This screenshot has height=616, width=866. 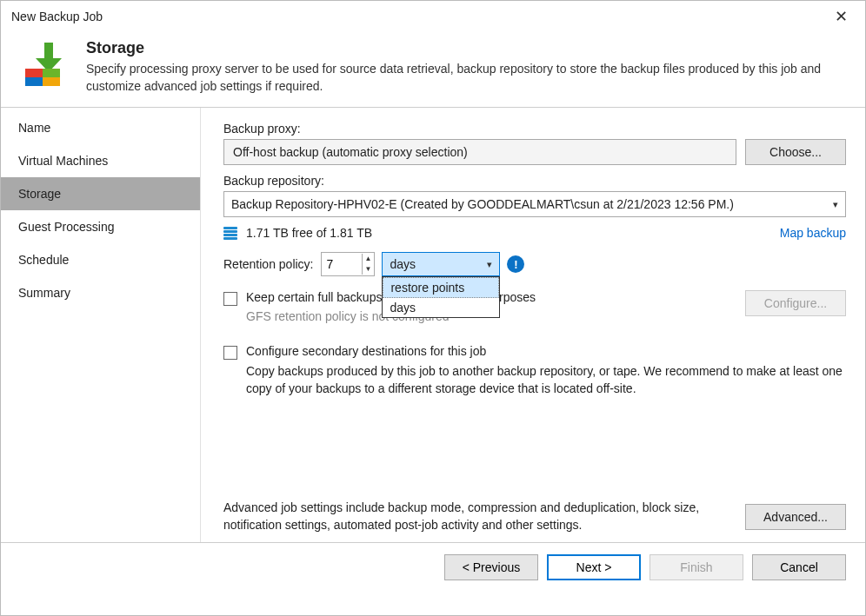 I want to click on titlebar: New Backup Job ✕, so click(x=433, y=17).